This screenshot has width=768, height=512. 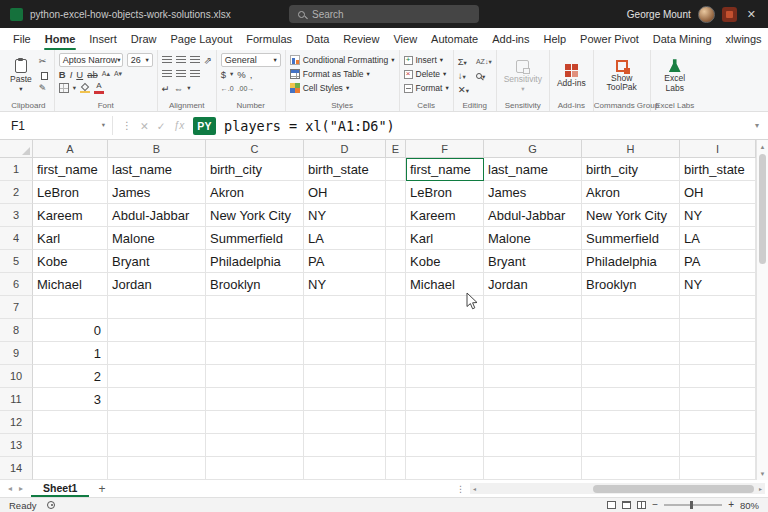 I want to click on cell-A5: Kobe, so click(x=70, y=262).